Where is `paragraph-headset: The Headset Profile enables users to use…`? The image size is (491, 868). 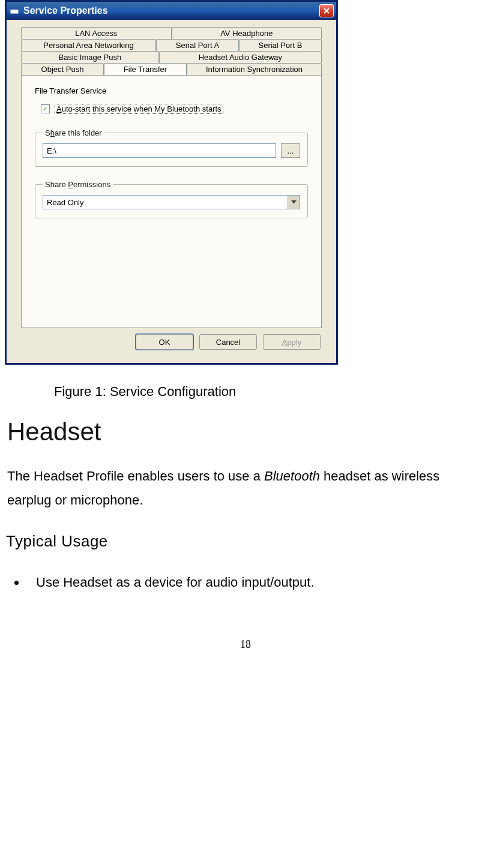
paragraph-headset: The Headset Profile enables users to use… is located at coordinates (245, 488).